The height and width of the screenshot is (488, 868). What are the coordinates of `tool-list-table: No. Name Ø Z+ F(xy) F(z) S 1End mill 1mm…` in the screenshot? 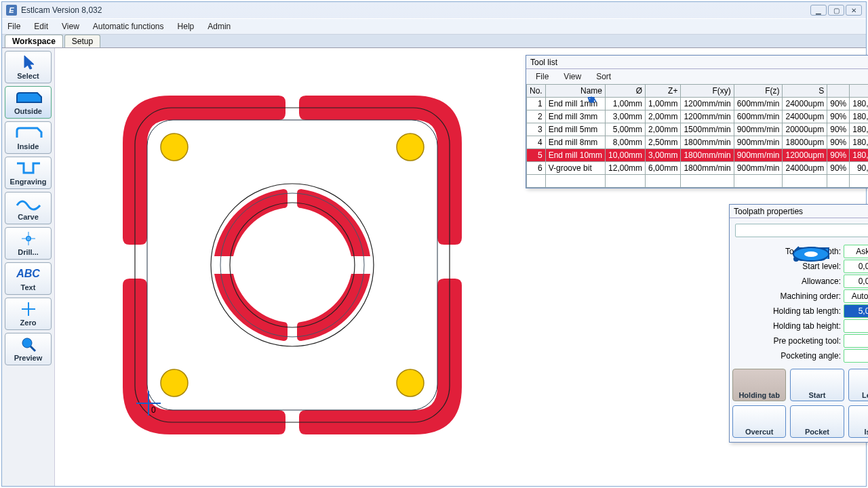 It's located at (697, 136).